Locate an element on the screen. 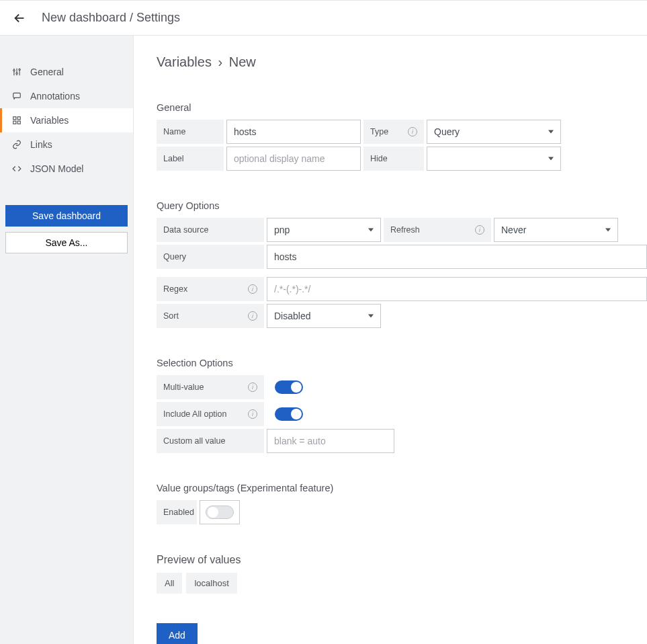 The image size is (647, 644). save-dashboard-button: Save dashboard is located at coordinates (67, 216).